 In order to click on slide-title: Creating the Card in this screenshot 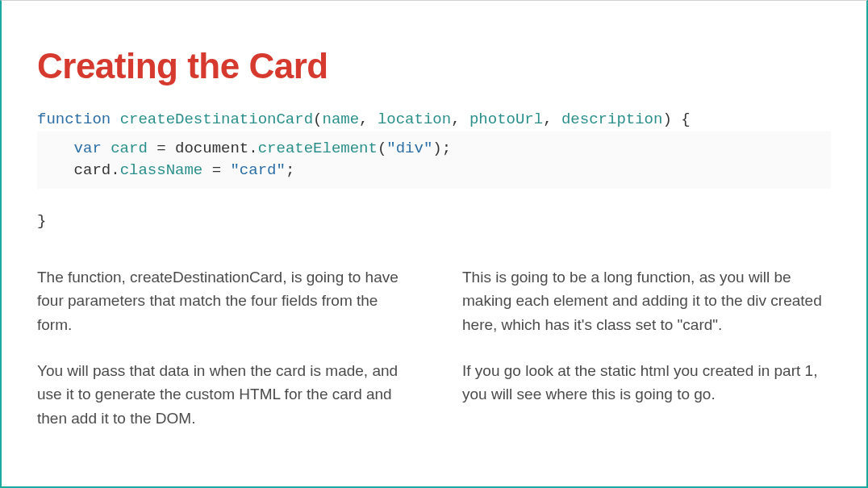, I will do `click(434, 66)`.